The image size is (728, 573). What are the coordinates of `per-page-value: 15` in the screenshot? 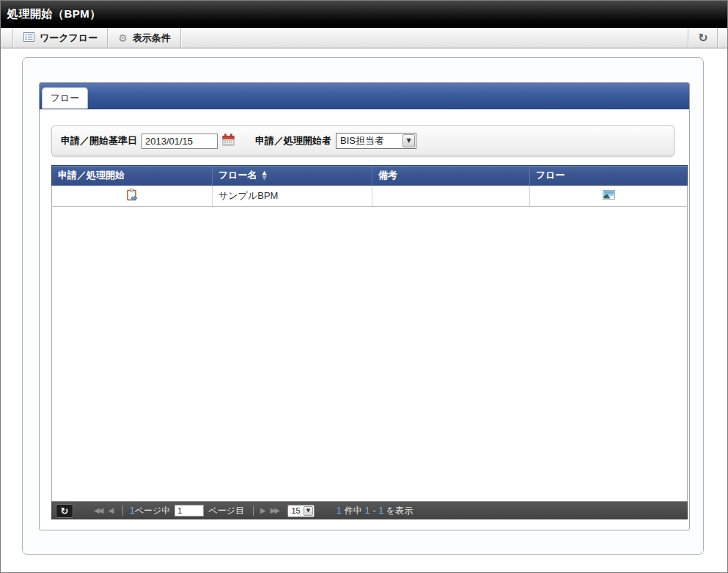 It's located at (296, 511).